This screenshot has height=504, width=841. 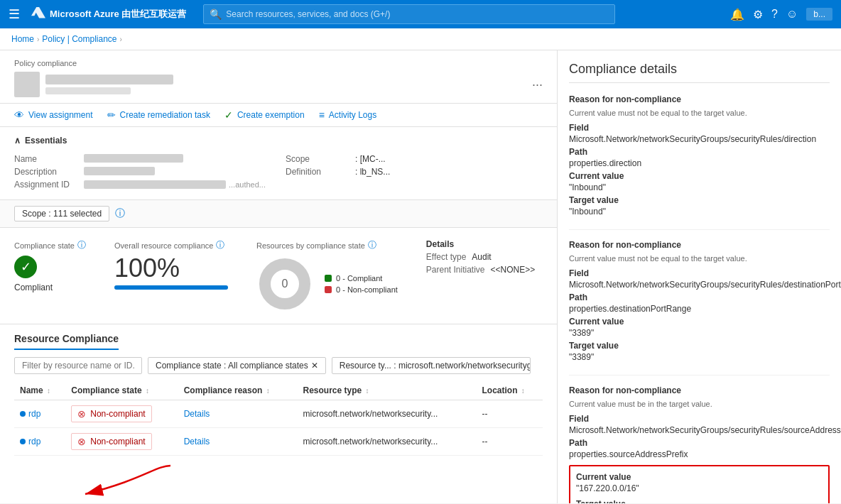 I want to click on compliance-state-filter-clear: ✕, so click(x=315, y=366).